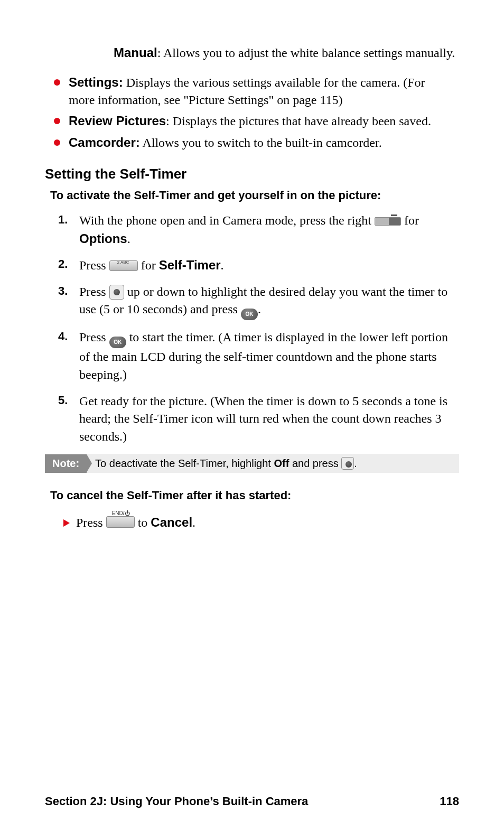 This screenshot has width=504, height=840. What do you see at coordinates (252, 463) in the screenshot?
I see `note-box: Note: To deactivate the Self-Timer, high…` at bounding box center [252, 463].